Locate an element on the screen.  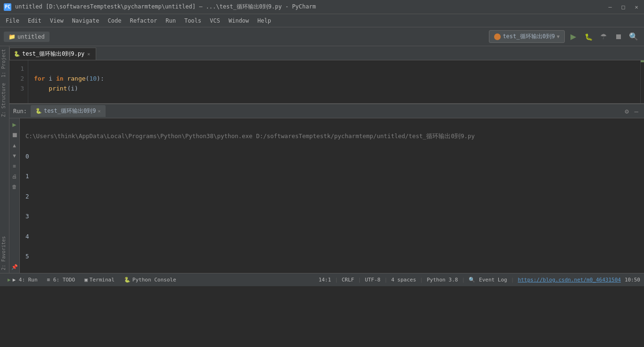
line-number-3: 3 is located at coordinates (17, 89).